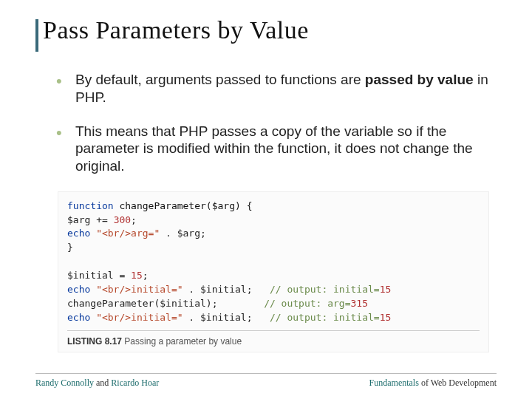 This screenshot has height=399, width=532. Describe the element at coordinates (273, 149) in the screenshot. I see `bullet-2: This means that PHP passes a copy of the…` at that location.